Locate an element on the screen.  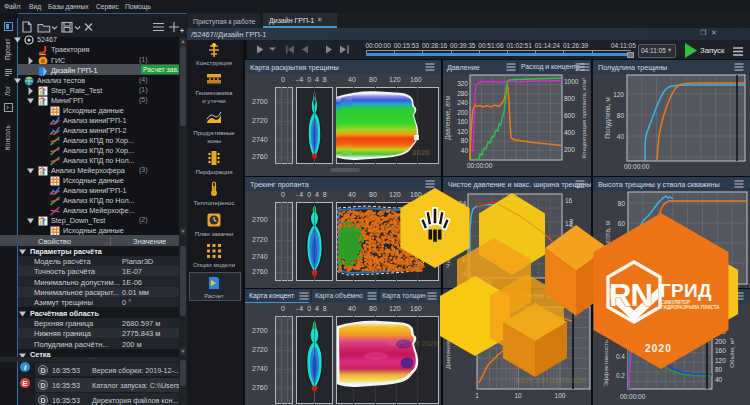
svg-text: 2020 is located at coordinates (421, 152).